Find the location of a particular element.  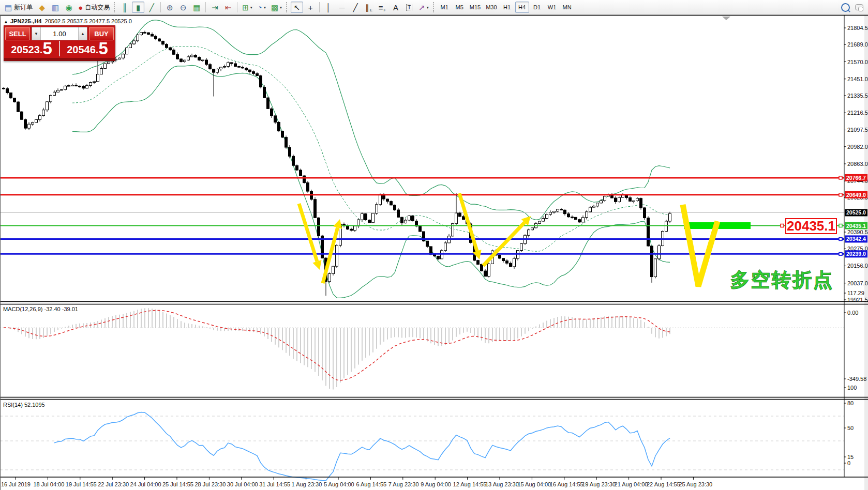

crosshair-icon: + is located at coordinates (310, 7).